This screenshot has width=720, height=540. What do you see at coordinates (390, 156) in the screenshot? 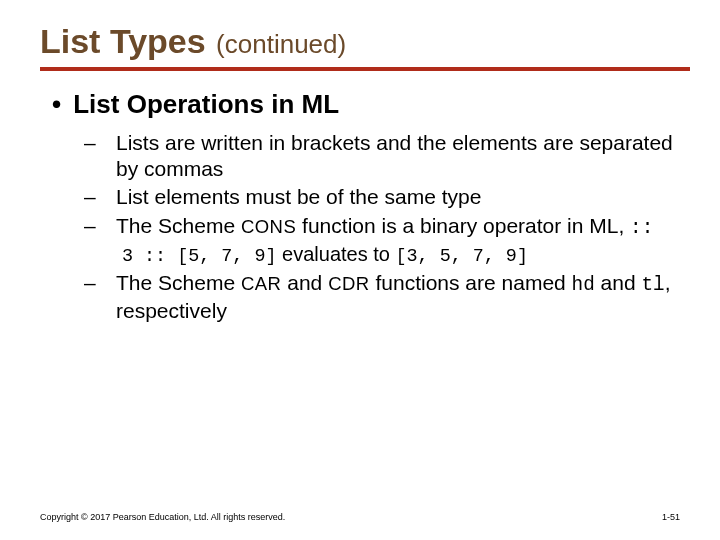
I see `list-item: –Lists are written in brackets and the e…` at bounding box center [390, 156].